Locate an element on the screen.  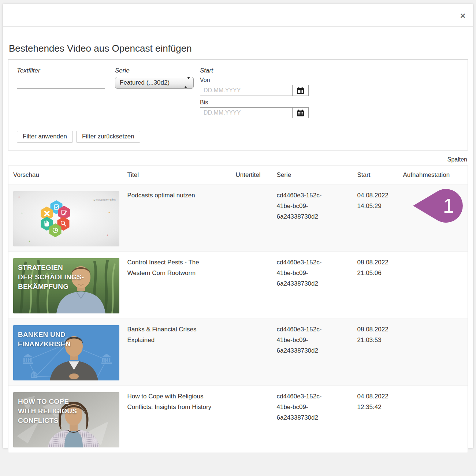
filter-apply-button: Filter anwenden is located at coordinates (45, 137).